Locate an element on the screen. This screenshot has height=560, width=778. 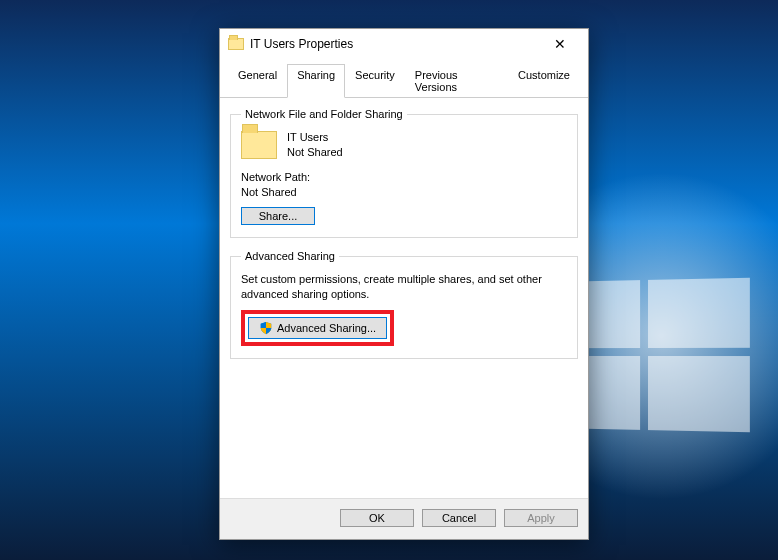
advanced-sharing-group: Advanced Sharing Set custom permissions,… is located at coordinates (404, 304).